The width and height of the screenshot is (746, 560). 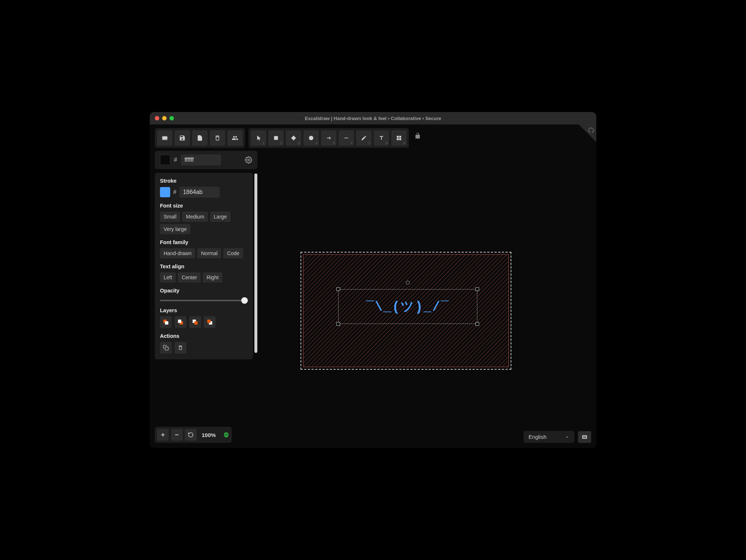 What do you see at coordinates (175, 229) in the screenshot?
I see `font-size-very-large: Very large` at bounding box center [175, 229].